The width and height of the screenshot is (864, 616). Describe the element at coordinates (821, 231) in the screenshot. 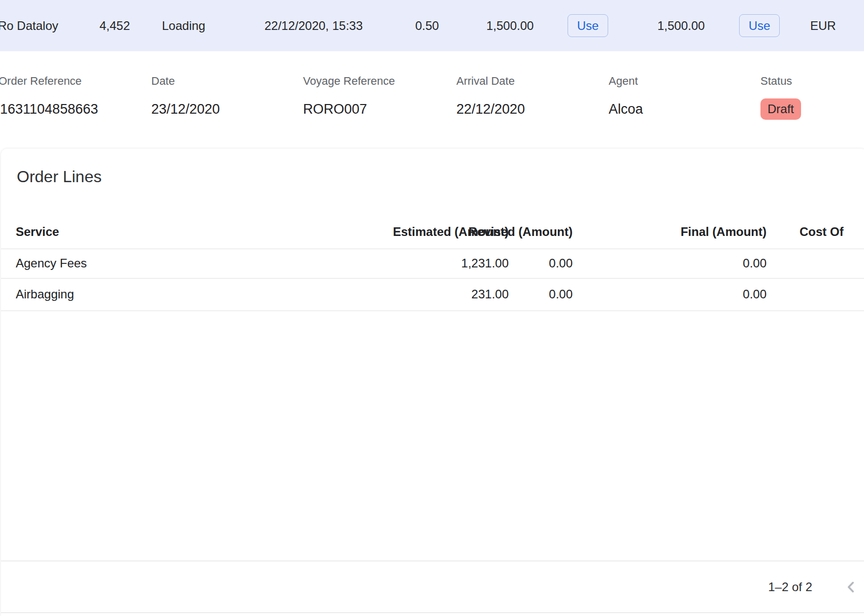

I see `col-header-cost-of: Cost Of` at that location.